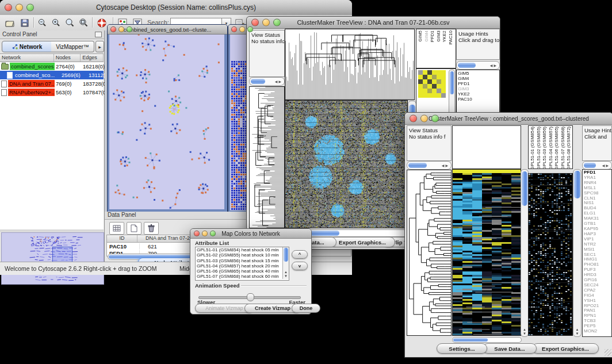  Describe the element at coordinates (478, 89) in the screenshot. I see `gene-label: GIM3` at that location.